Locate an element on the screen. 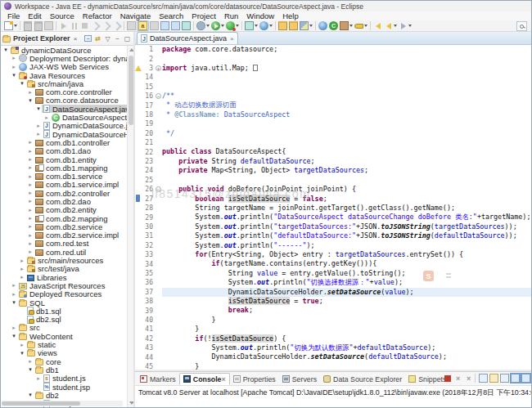 The height and width of the screenshot is (408, 532). code-text: DynamicDataSourceHolder.setDataSource(va… is located at coordinates (347, 293).